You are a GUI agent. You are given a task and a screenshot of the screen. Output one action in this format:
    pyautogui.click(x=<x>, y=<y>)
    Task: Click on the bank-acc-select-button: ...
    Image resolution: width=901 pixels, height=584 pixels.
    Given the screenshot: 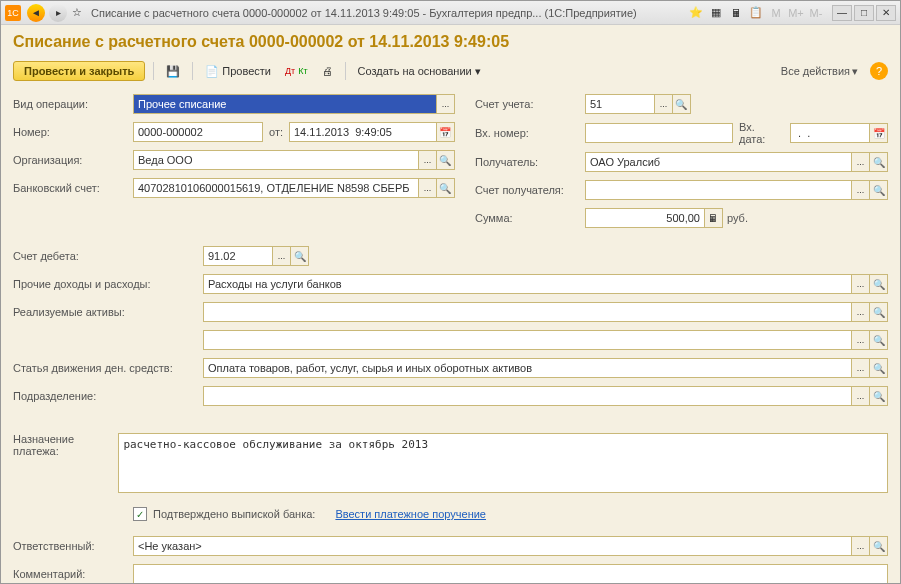 What is the action you would take?
    pyautogui.click(x=428, y=188)
    